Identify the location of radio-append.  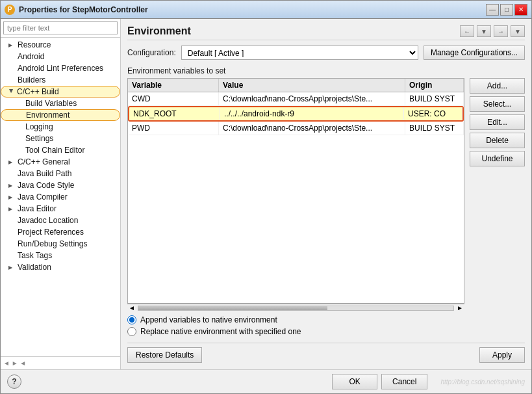
(132, 320).